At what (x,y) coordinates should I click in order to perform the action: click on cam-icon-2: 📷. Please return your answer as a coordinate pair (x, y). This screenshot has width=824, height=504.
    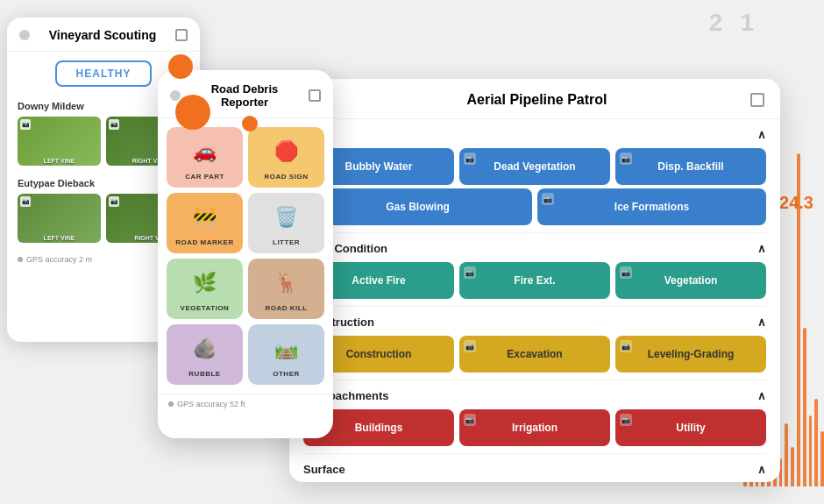
    Looking at the image, I should click on (470, 159).